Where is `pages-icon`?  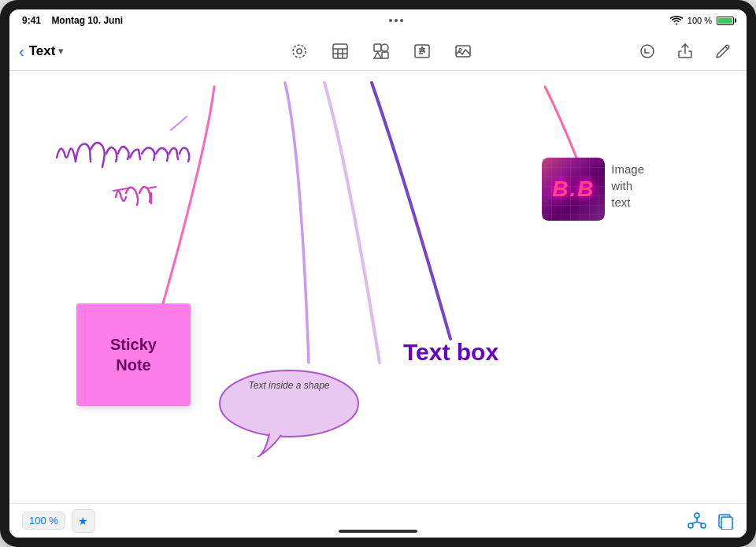 pages-icon is located at coordinates (725, 521).